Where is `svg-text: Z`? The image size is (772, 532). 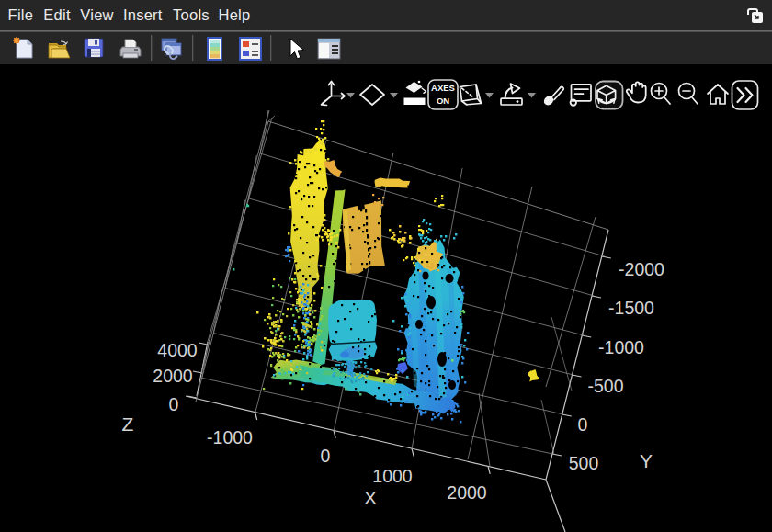
svg-text: Z is located at coordinates (129, 424).